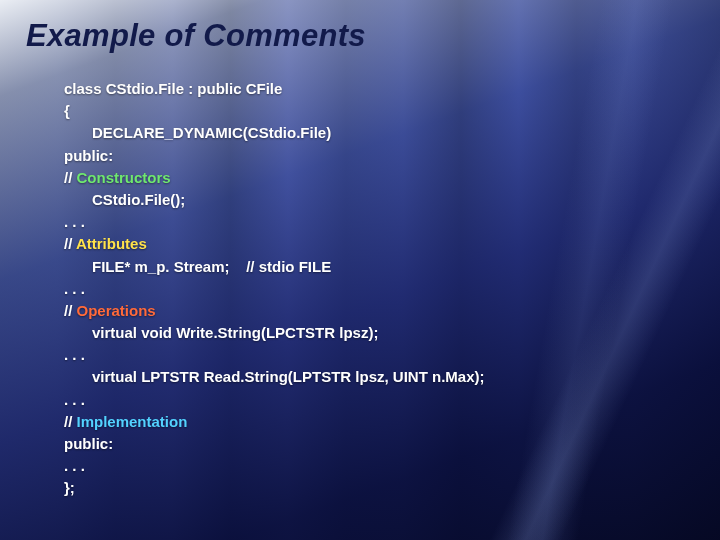  Describe the element at coordinates (369, 178) in the screenshot. I see `code-line: // Constructors` at that location.